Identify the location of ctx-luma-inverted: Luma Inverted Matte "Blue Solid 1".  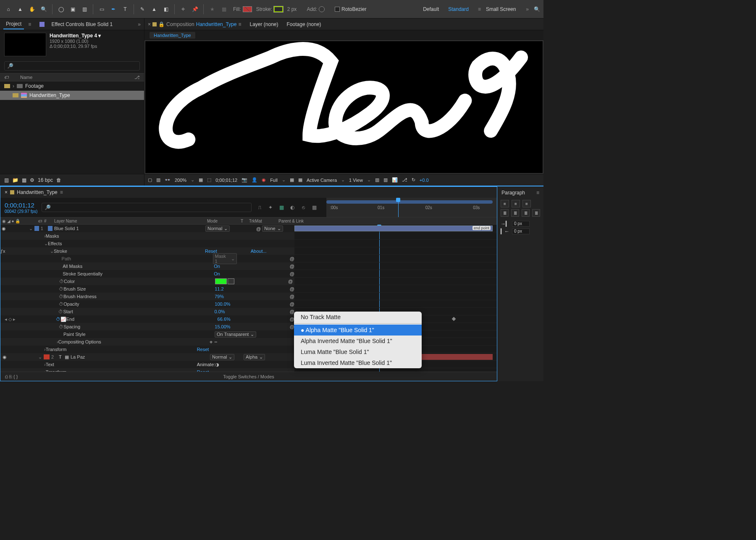
(358, 363).